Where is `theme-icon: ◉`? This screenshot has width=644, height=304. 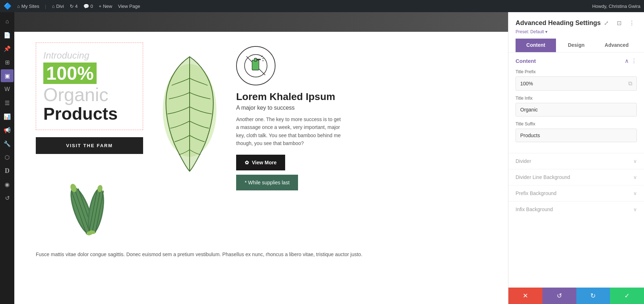
theme-icon: ◉ is located at coordinates (7, 184).